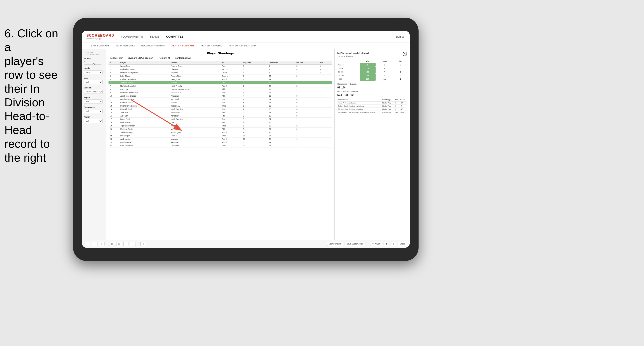 The width and height of the screenshot is (644, 346). What do you see at coordinates (220, 73) in the screenshot?
I see `table-row: 3 Michael Thorbjornsen Stanford Fourth 1…` at bounding box center [220, 73].